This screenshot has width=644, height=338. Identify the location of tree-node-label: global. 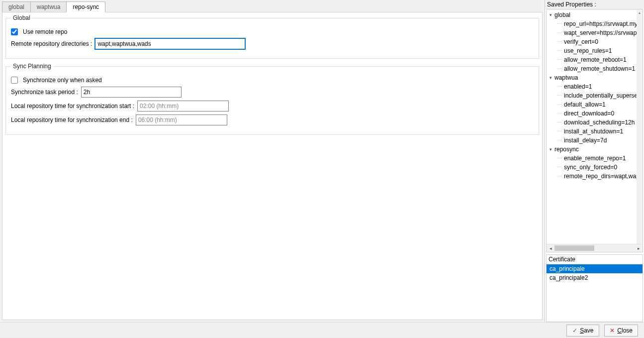
(562, 15).